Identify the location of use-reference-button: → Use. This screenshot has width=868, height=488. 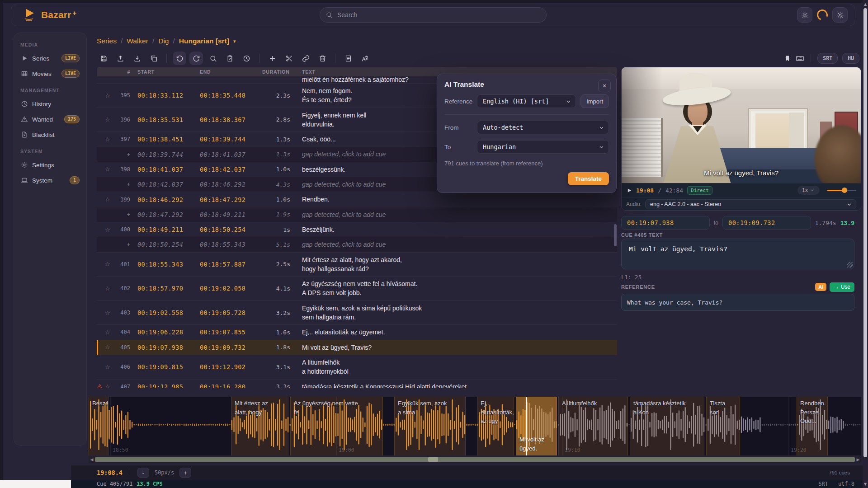
(842, 287).